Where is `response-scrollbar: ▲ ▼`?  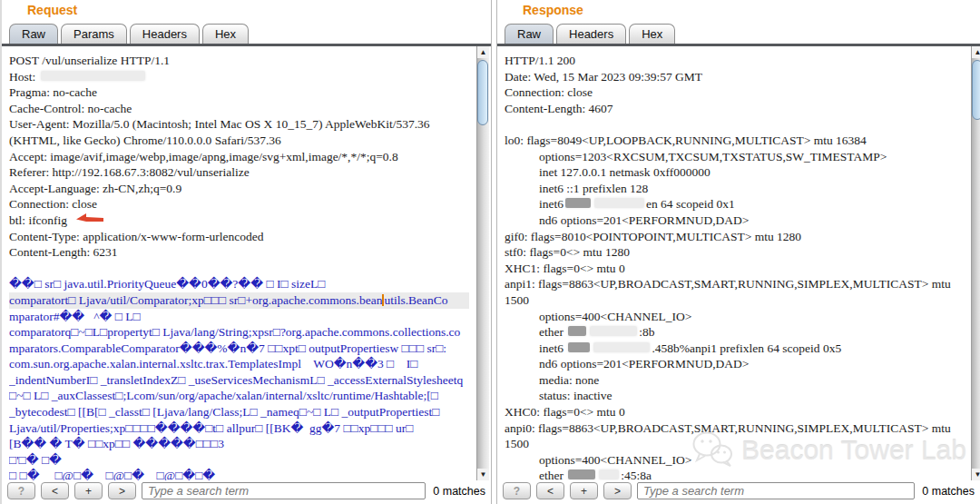
response-scrollbar: ▲ ▼ is located at coordinates (975, 263).